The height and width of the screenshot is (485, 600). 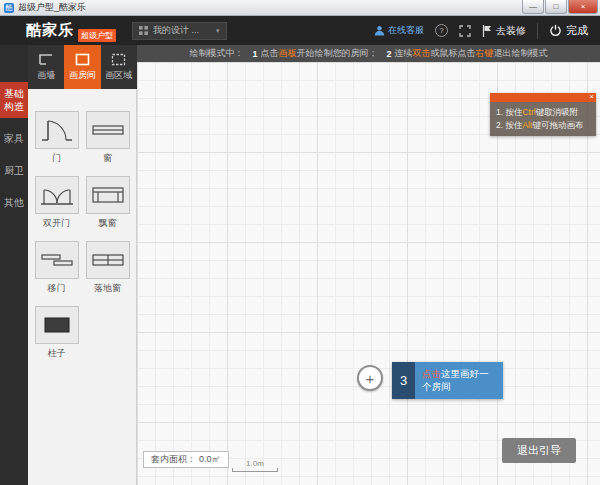 What do you see at coordinates (176, 30) in the screenshot?
I see `my-design-label: 我的设计 ...` at bounding box center [176, 30].